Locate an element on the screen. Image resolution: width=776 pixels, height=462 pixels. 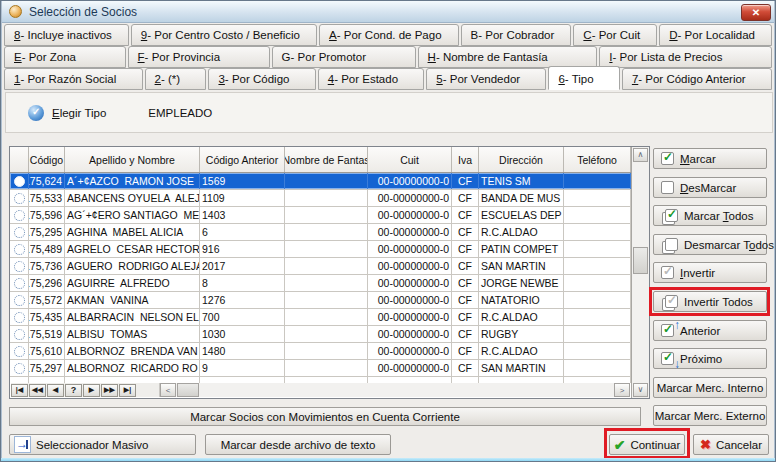
tab-f-por-provincia: F - Por Provincia is located at coordinates (199, 57).